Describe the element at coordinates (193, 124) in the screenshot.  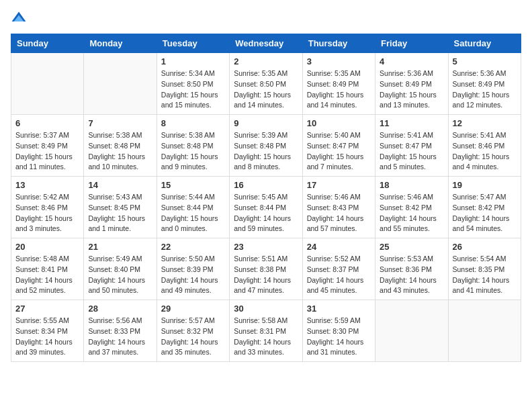
I see `day-number: 8` at that location.